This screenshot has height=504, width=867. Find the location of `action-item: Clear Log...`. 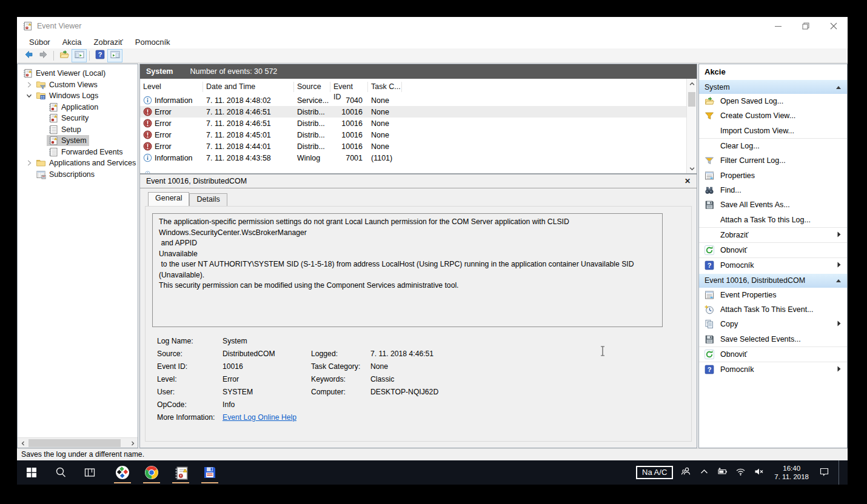

action-item: Clear Log... is located at coordinates (773, 146).